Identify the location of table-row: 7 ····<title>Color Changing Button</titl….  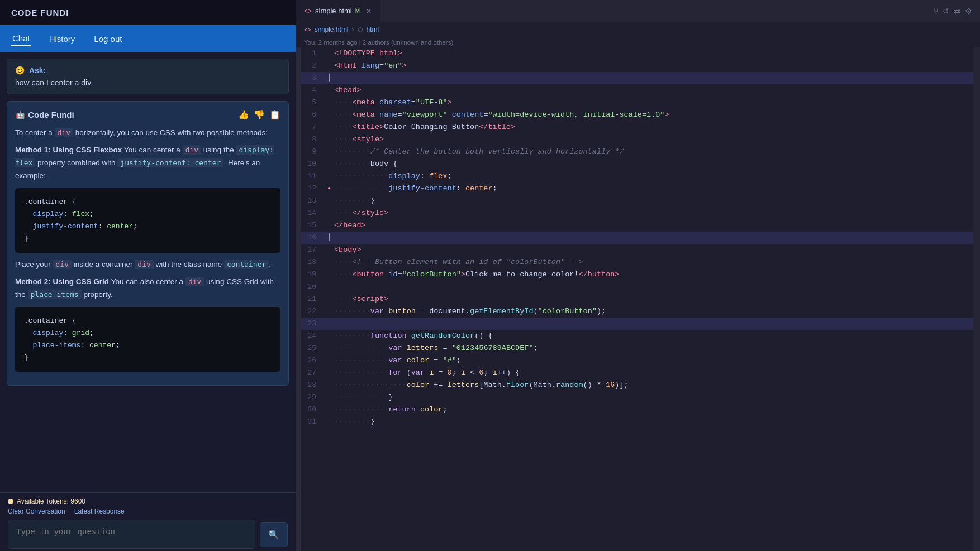
(637, 127).